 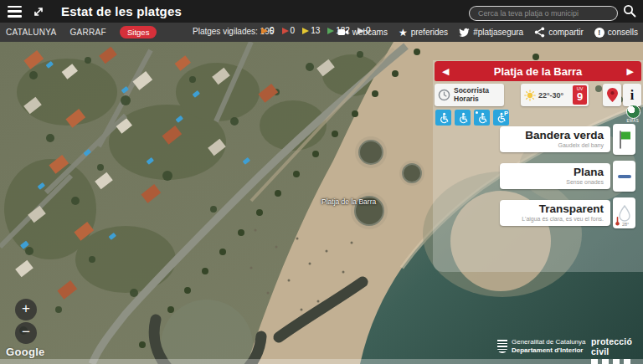 What do you see at coordinates (343, 32) in the screenshot?
I see `webcam-icon` at bounding box center [343, 32].